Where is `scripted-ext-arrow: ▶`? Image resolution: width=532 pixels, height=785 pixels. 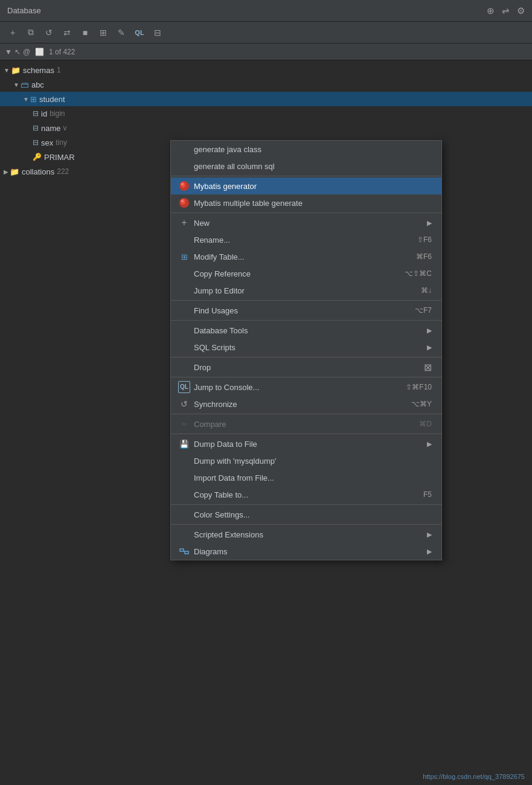 scripted-ext-arrow: ▶ is located at coordinates (429, 535).